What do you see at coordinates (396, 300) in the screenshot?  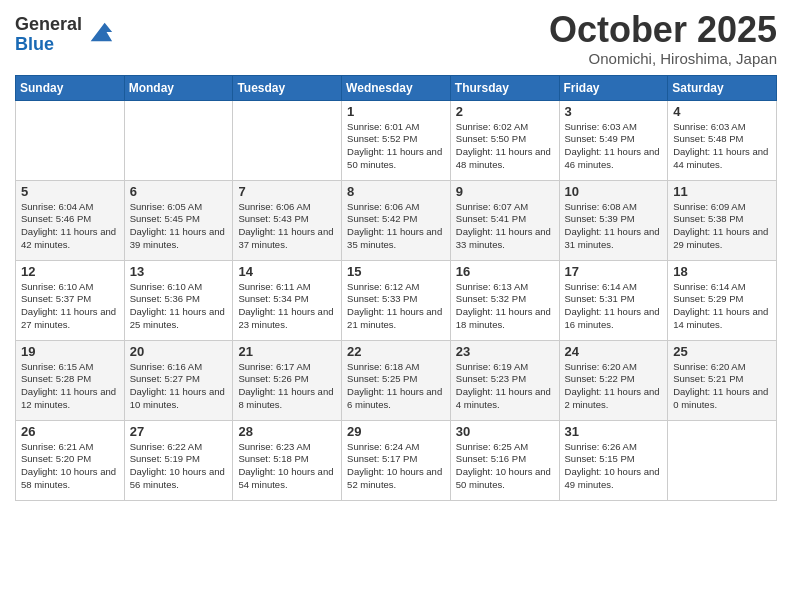 I see `calendar-cell: 15Sunrise: 6:12 AM Sunset: 5:33 PM Dayli…` at bounding box center [396, 300].